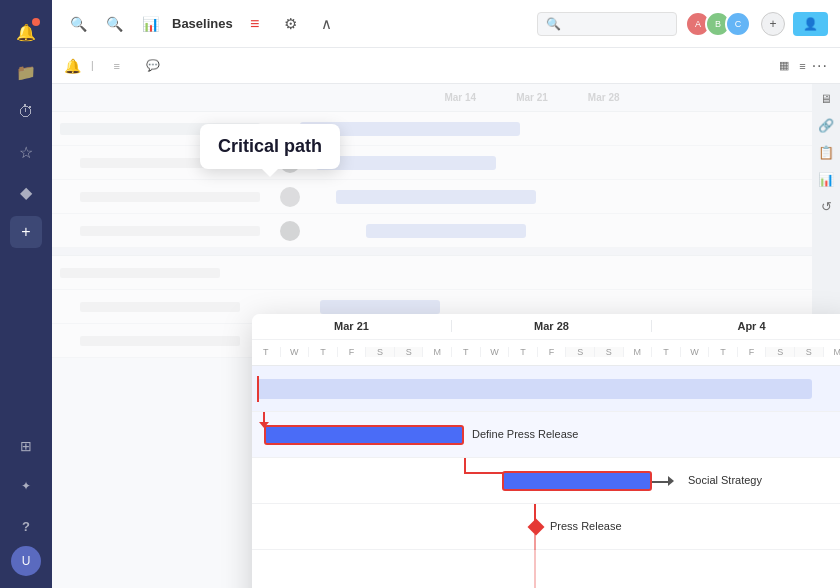  What do you see at coordinates (26, 192) in the screenshot?
I see `sidebar-icon-diamond: ◆` at bounding box center [26, 192].